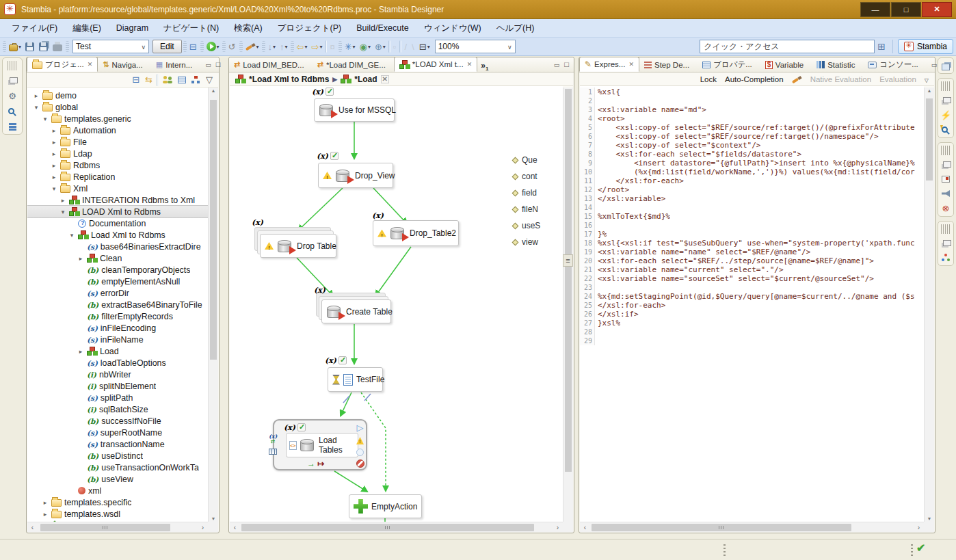 Image resolution: width=956 pixels, height=560 pixels. Describe the element at coordinates (118, 502) in the screenshot. I see `tree-item: ▸templates.specific` at that location.